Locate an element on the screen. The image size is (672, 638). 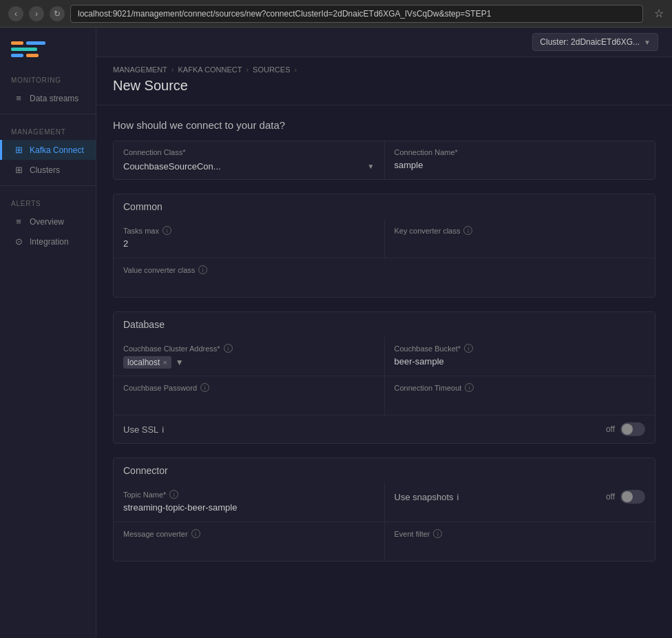
use-ssl-label: Use SSL i is located at coordinates (143, 430).